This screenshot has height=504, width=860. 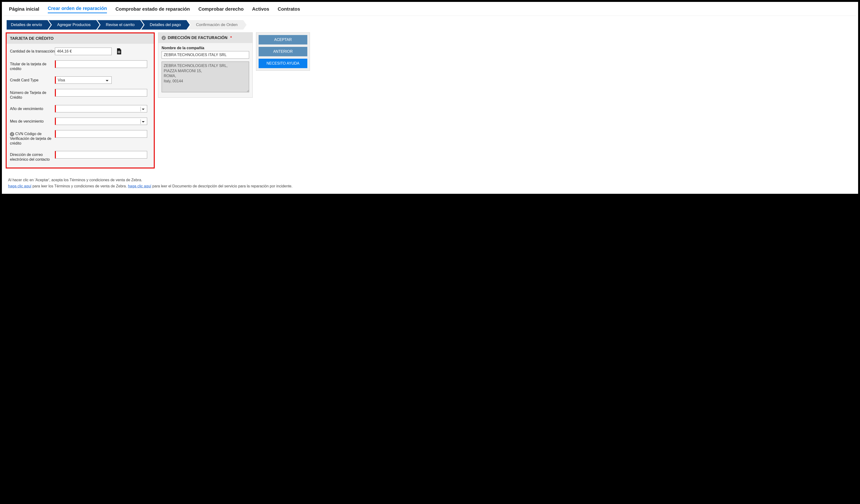 What do you see at coordinates (83, 80) in the screenshot?
I see `card-type-select: Visa` at bounding box center [83, 80].